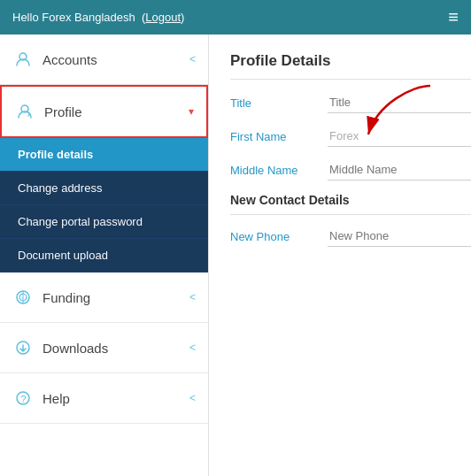  Describe the element at coordinates (236, 18) in the screenshot. I see `top-header: Hello Forex Bangladesh (Logout) ≡` at that location.